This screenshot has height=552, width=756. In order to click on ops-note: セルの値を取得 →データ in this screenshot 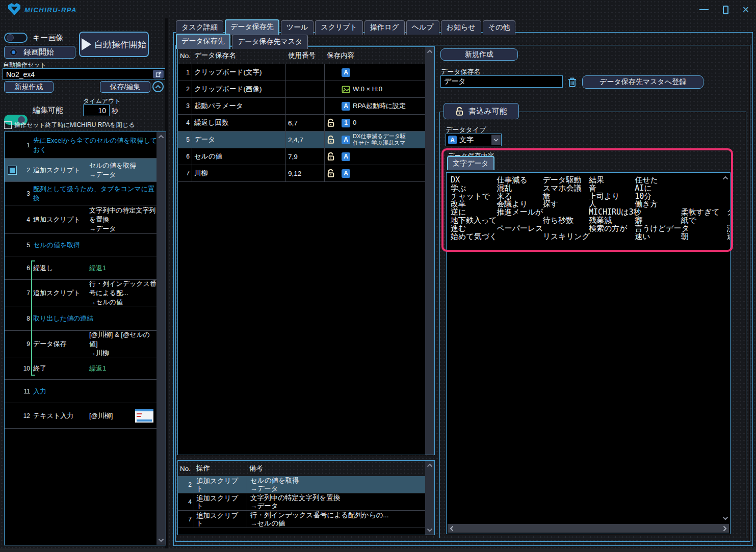, I will do `click(336, 484)`.